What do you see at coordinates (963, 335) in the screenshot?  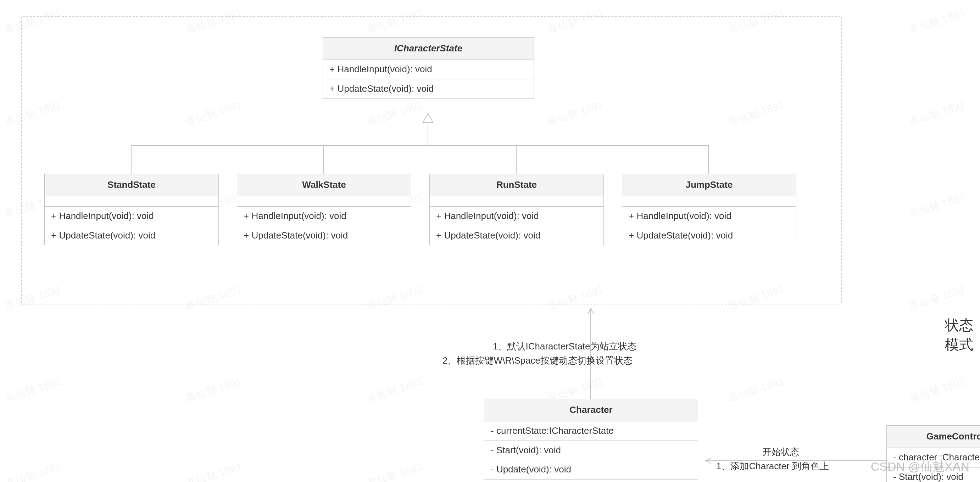 I see `diagram-title: 状态模式` at bounding box center [963, 335].